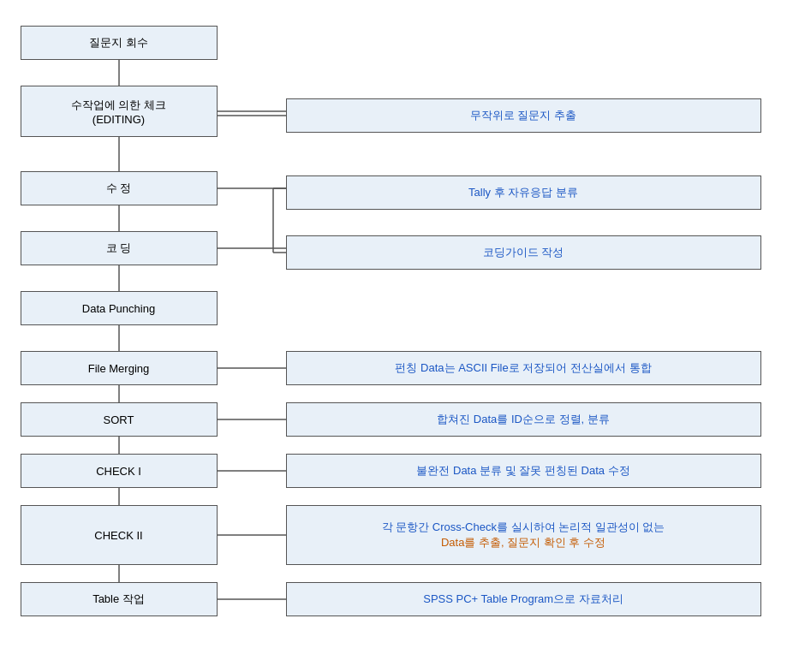 The height and width of the screenshot is (672, 811). I want to click on coding-label: 코 딩, so click(119, 248).